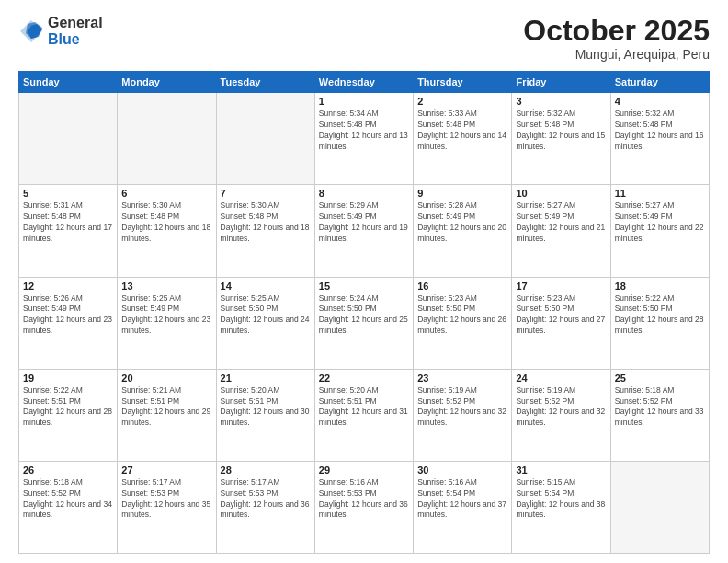  Describe the element at coordinates (266, 286) in the screenshot. I see `day-number: 14` at that location.